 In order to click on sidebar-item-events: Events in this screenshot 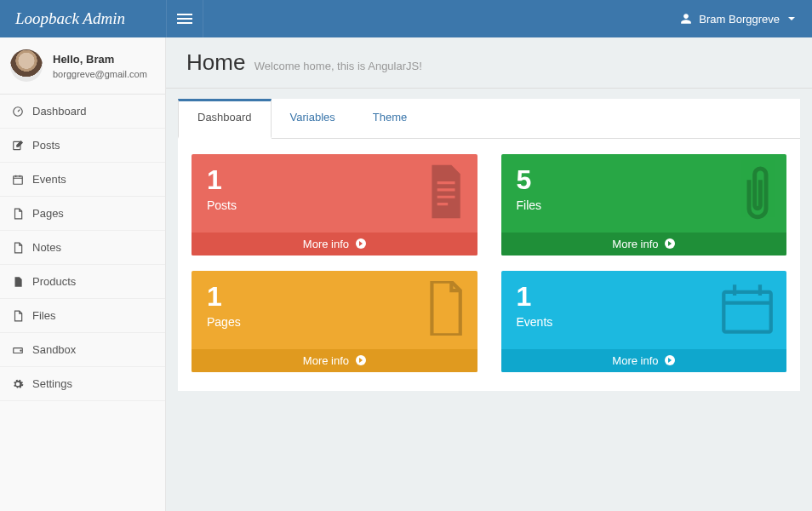, I will do `click(83, 180)`.